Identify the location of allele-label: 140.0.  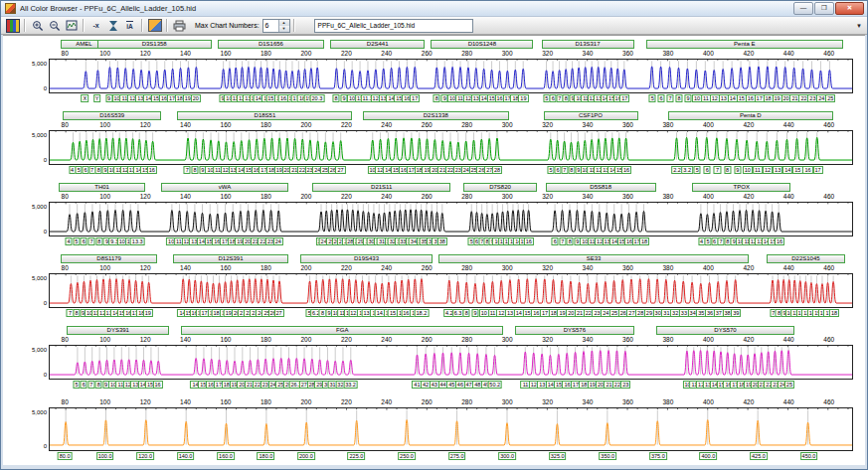
(186, 456).